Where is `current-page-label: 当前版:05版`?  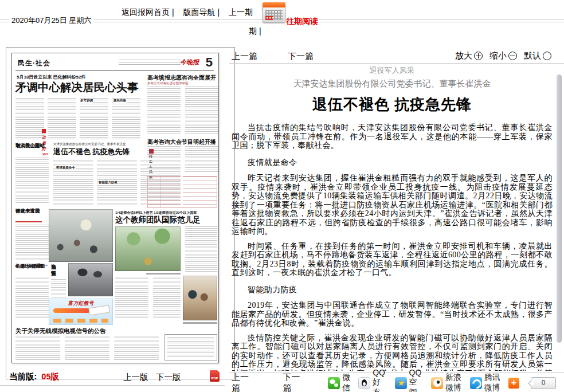 current-page-label: 当前版:05版 is located at coordinates (34, 377).